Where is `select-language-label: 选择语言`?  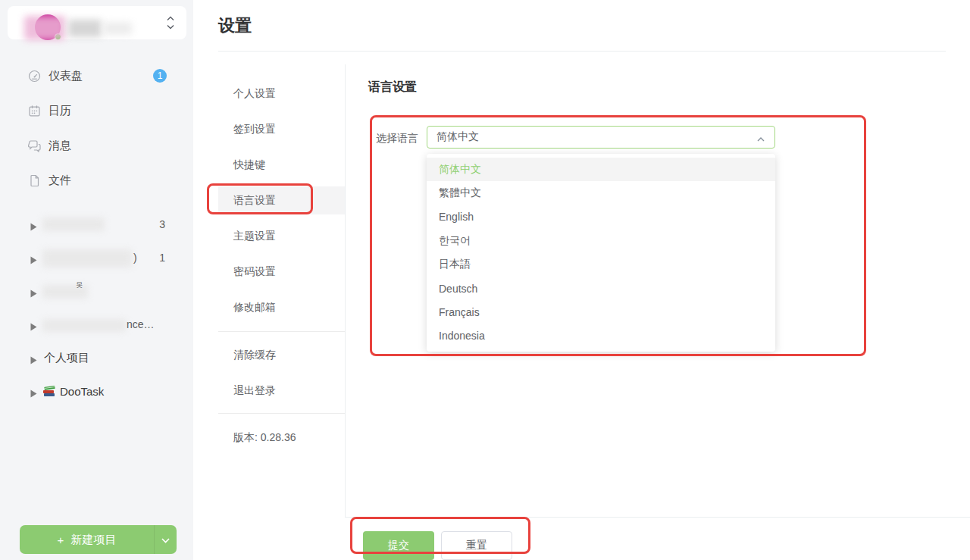
select-language-label: 选择语言 is located at coordinates (397, 139).